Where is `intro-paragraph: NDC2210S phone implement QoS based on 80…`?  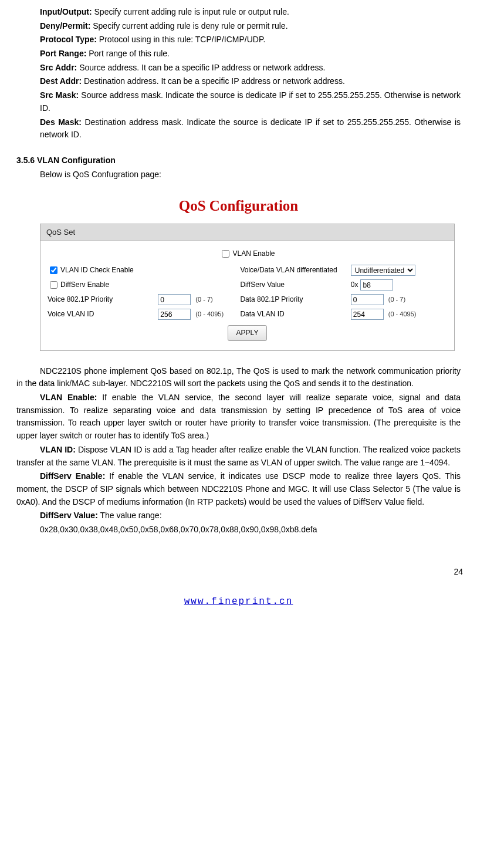
intro-paragraph: NDC2210S phone implement QoS based on 80… is located at coordinates (238, 378).